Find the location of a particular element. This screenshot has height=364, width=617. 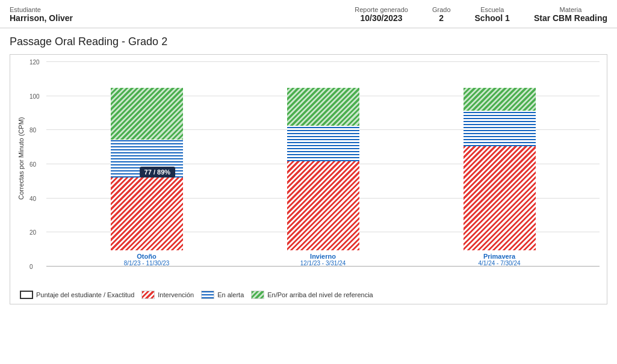

bar-invierno-intervention is located at coordinates (323, 206).